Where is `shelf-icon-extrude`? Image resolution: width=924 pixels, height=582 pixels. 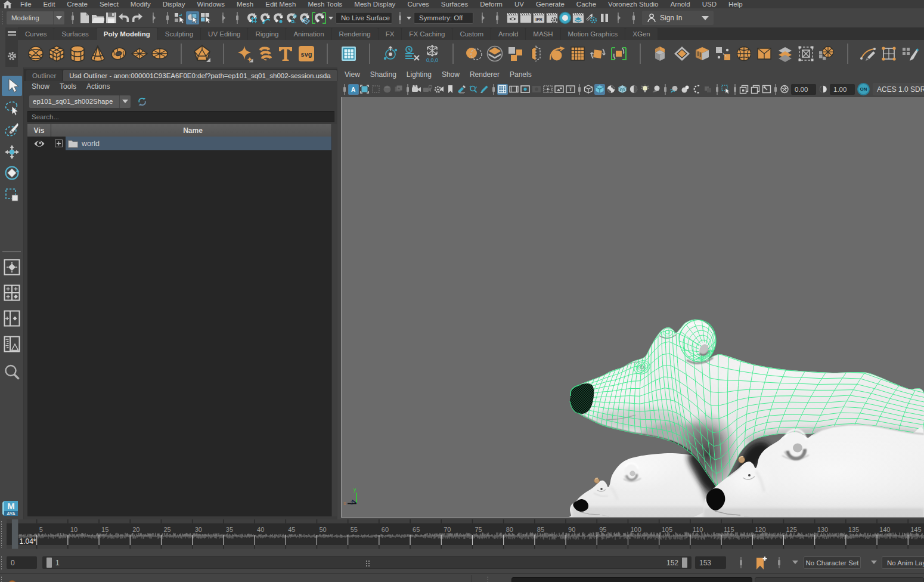
shelf-icon-extrude is located at coordinates (661, 54).